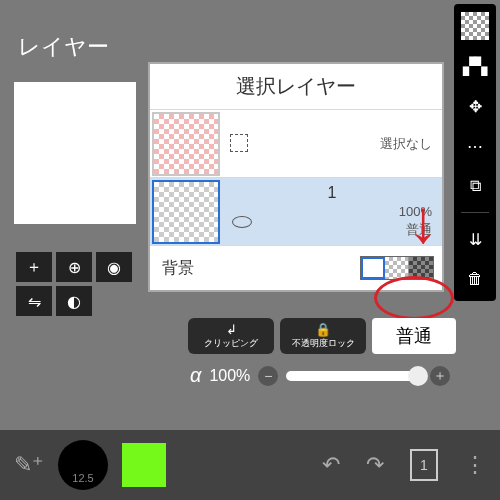 Image resolution: width=500 pixels, height=500 pixels. Describe the element at coordinates (397, 268) in the screenshot. I see `bg-swatch-transparent` at that location.